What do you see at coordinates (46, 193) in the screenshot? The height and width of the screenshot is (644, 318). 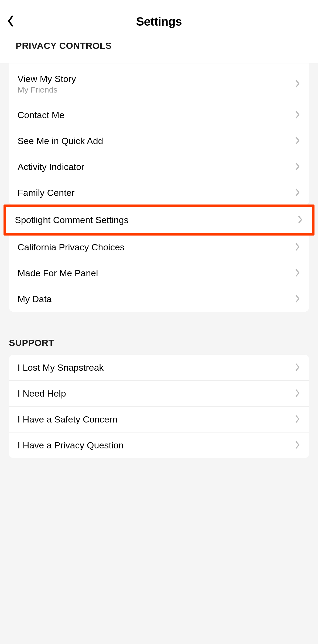 I see `list-item-label: Family Center` at bounding box center [46, 193].